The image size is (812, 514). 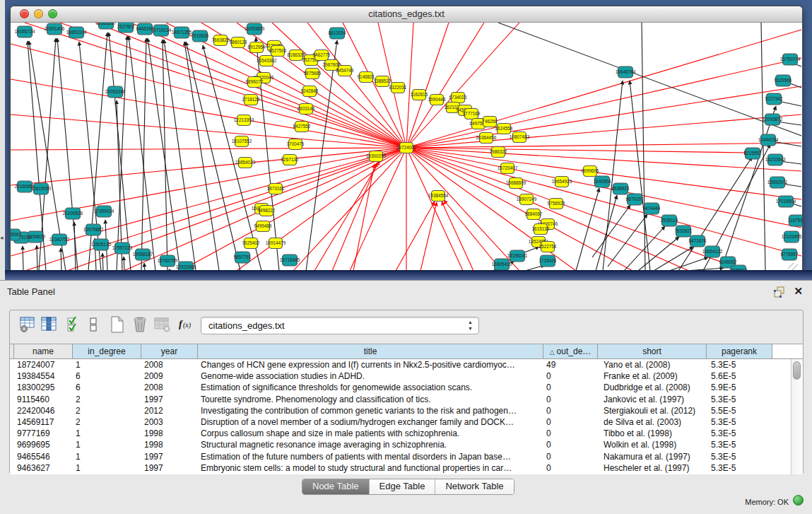 I want to click on graph-node: 16210643, so click(x=776, y=160).